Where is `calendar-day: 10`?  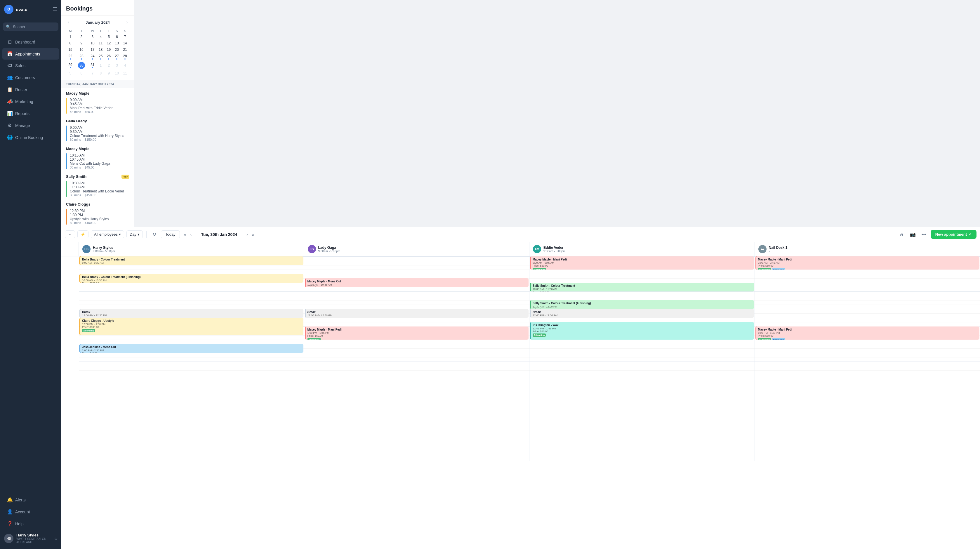 calendar-day: 10 is located at coordinates (92, 43).